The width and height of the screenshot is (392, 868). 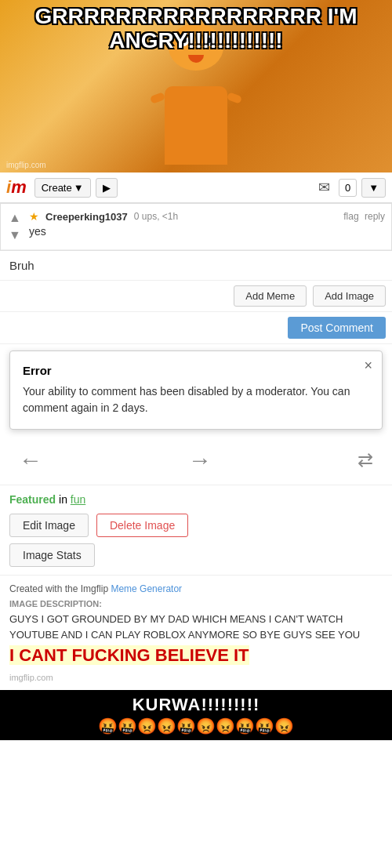 What do you see at coordinates (270, 296) in the screenshot?
I see `add-meme-button: Add Meme` at bounding box center [270, 296].